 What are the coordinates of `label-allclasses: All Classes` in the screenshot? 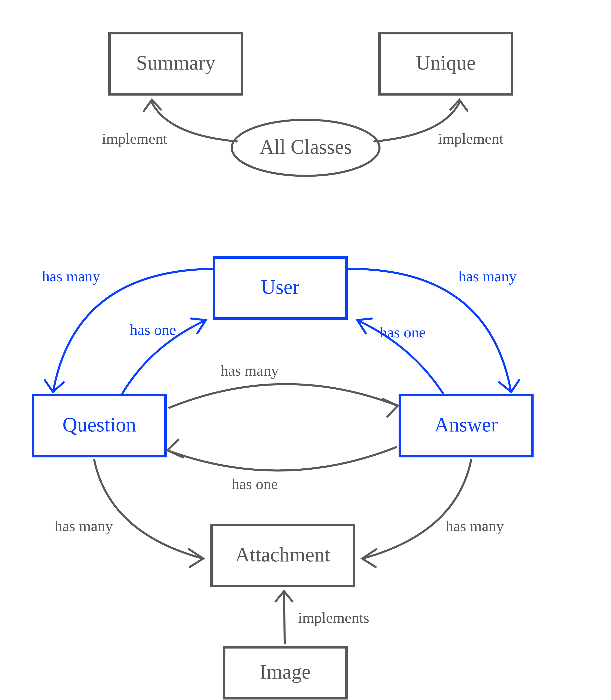 It's located at (306, 147).